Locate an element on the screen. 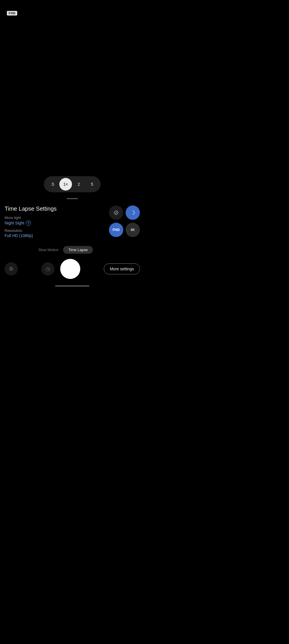 The image size is (289, 644). bottom-panel: Time Lapse Settings More light Night Sig… is located at coordinates (72, 243).